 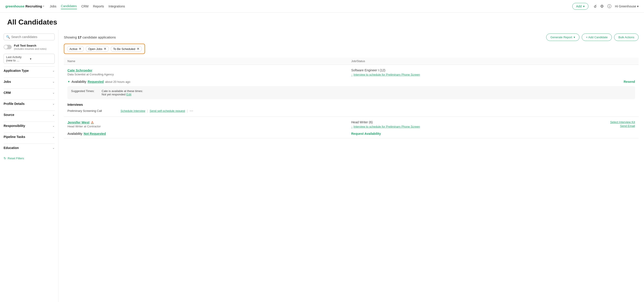 What do you see at coordinates (29, 93) in the screenshot?
I see `filter-crm: CRM ⌄` at bounding box center [29, 93].